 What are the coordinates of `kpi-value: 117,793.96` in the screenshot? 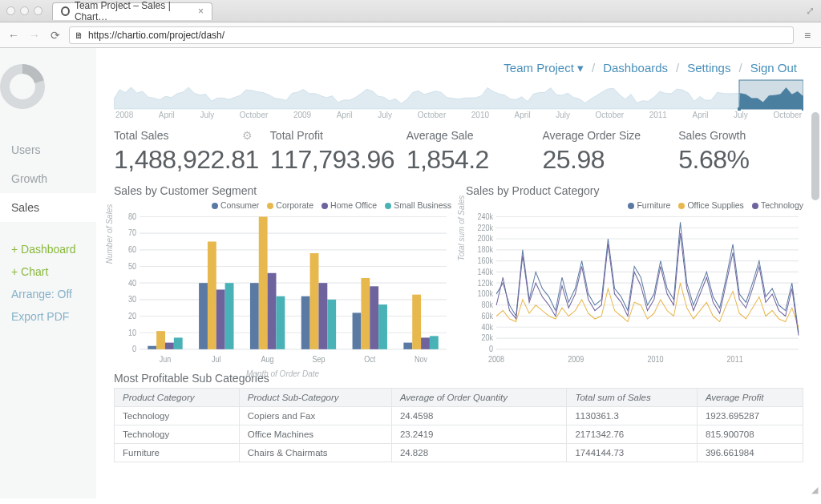 It's located at (333, 160).